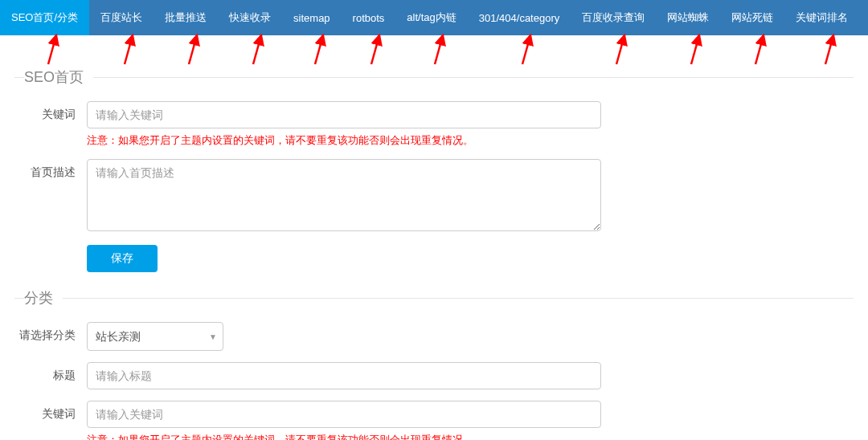 The height and width of the screenshot is (440, 868). What do you see at coordinates (43, 298) in the screenshot?
I see `section-legend: 分类` at bounding box center [43, 298].